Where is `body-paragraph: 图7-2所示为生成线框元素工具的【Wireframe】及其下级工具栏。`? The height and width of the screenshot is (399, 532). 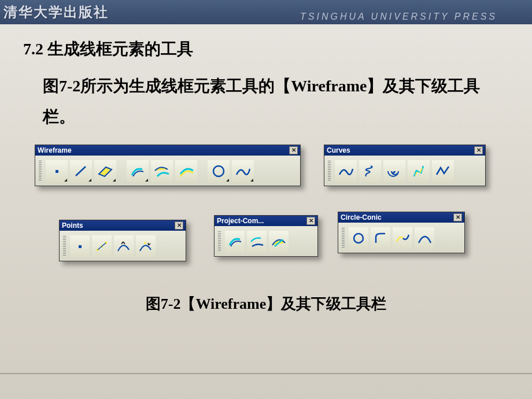 body-paragraph: 图7-2所示为生成线框元素工具的【Wireframe】及其下级工具栏。 is located at coordinates (273, 101).